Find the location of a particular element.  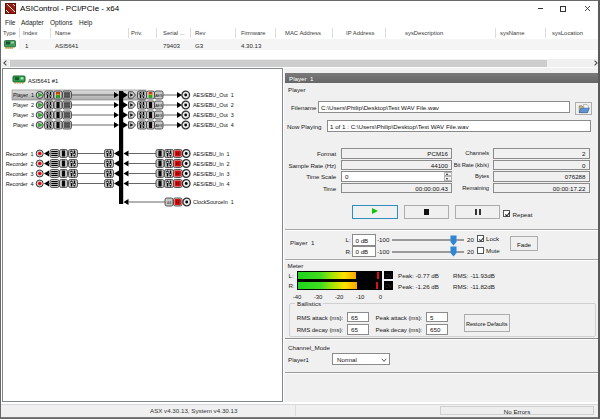

svg-text: AES/EBU_Out 3 is located at coordinates (214, 115).